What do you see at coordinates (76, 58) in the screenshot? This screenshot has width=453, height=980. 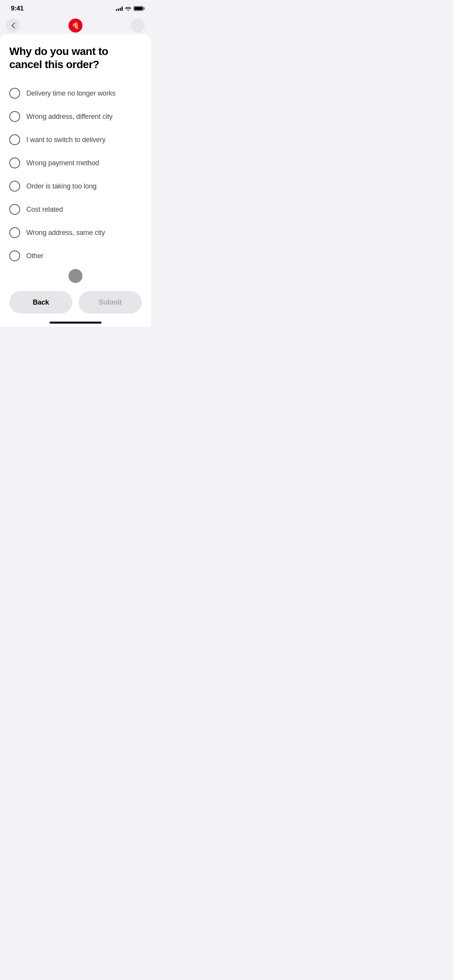 I see `modal-title: Why do you want to cancel this order?` at bounding box center [76, 58].